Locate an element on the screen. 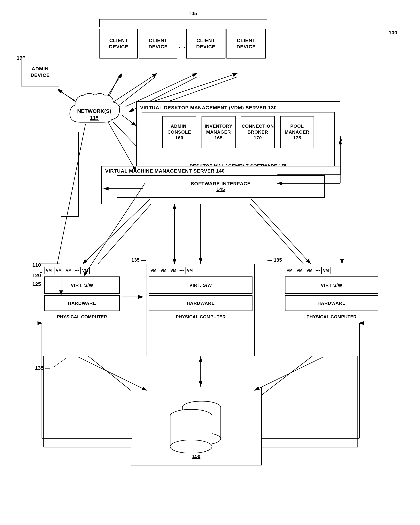 This screenshot has height=525, width=420. sw-interface-label: SOFTWARE INTERFACE145 is located at coordinates (221, 187).